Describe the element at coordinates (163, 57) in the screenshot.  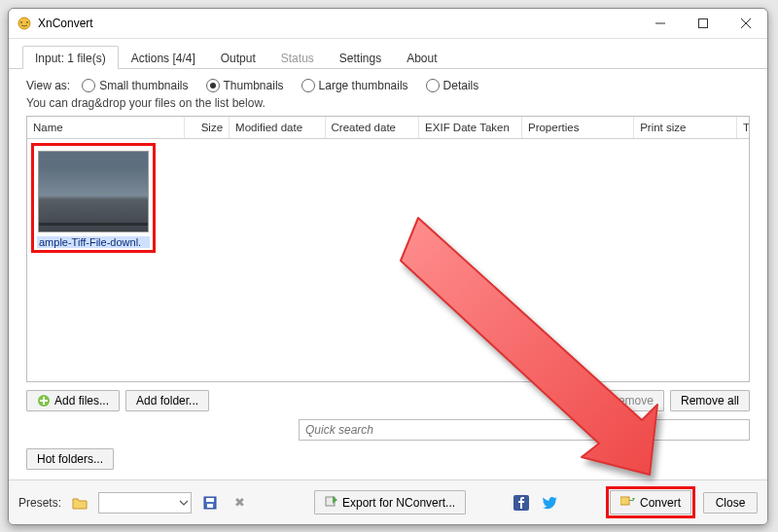
I see `tab-actions: Actions [4/4]` at that location.